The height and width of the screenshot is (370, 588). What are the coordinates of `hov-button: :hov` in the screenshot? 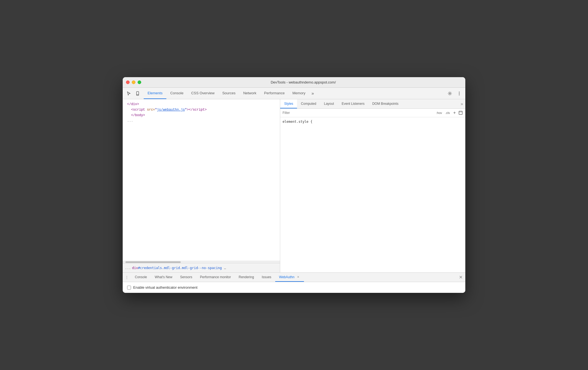 It's located at (439, 113).